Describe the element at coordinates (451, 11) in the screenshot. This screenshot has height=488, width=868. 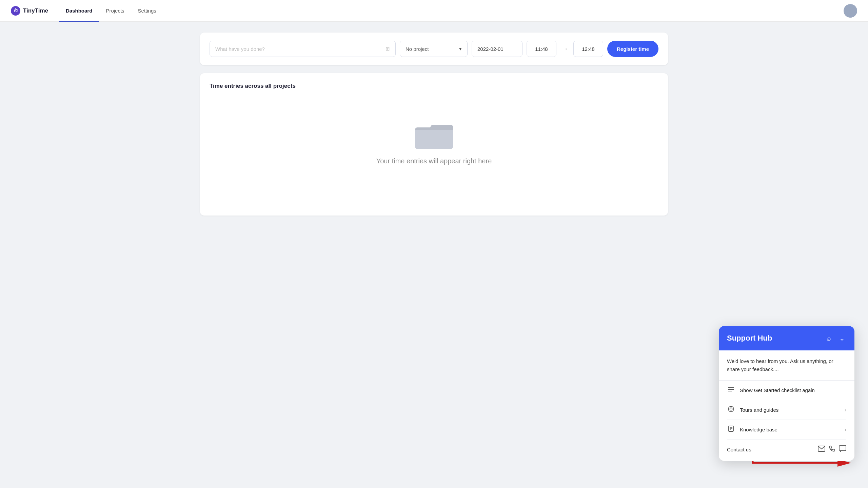
I see `nav-links: Dashboard Projects Settings` at that location.